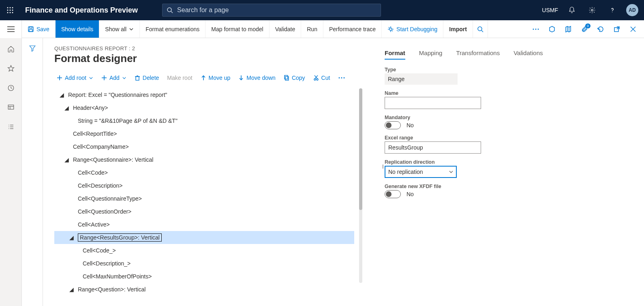 Image resolution: width=644 pixels, height=306 pixels. Describe the element at coordinates (437, 133) in the screenshot. I see `format-form: Type Range Name Mandatory No Excel range…` at that location.